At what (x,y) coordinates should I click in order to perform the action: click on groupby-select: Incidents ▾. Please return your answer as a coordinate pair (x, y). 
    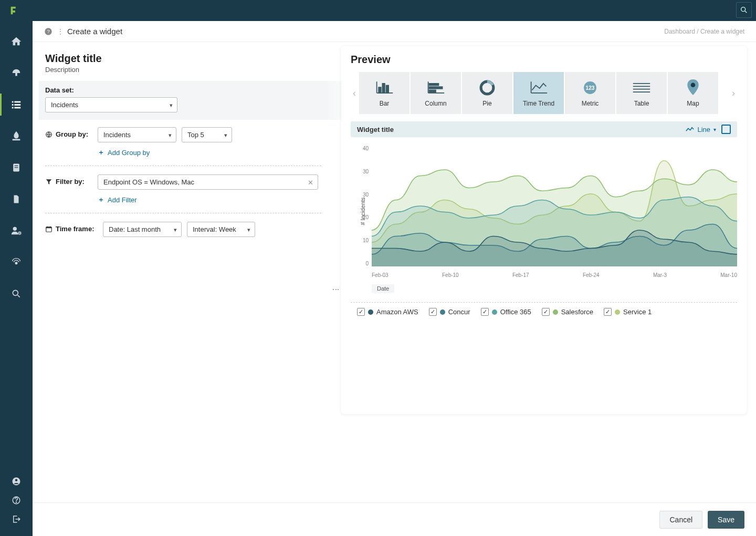
    Looking at the image, I should click on (137, 135).